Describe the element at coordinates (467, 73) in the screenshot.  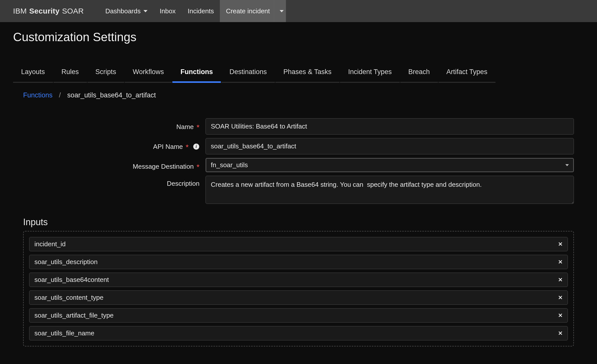
I see `tab-artifact-types: Artifact Types` at that location.